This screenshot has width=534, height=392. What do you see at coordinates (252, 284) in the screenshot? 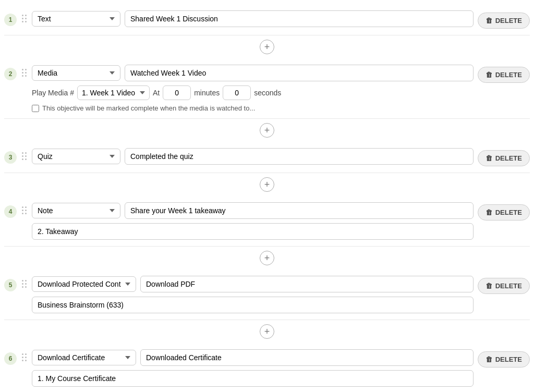
I see `row-top-5: Text Media Quiz Note Download Protected …` at bounding box center [252, 284].